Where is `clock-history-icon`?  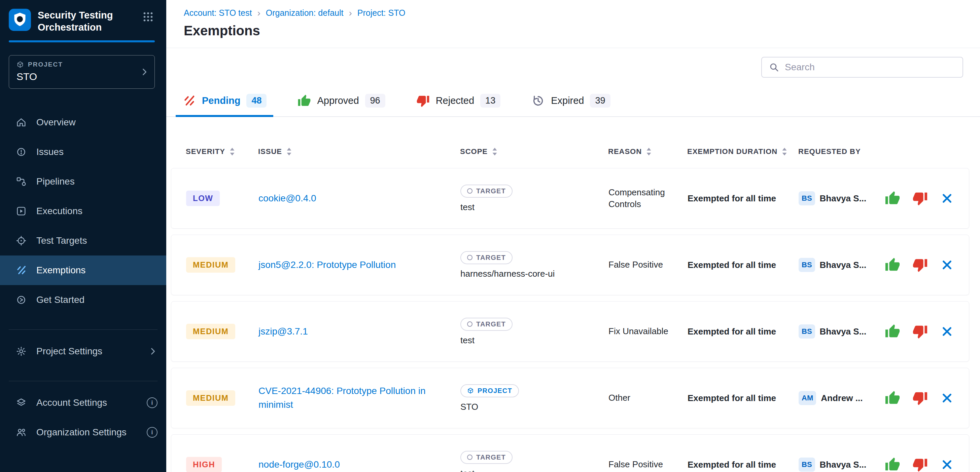 clock-history-icon is located at coordinates (538, 101).